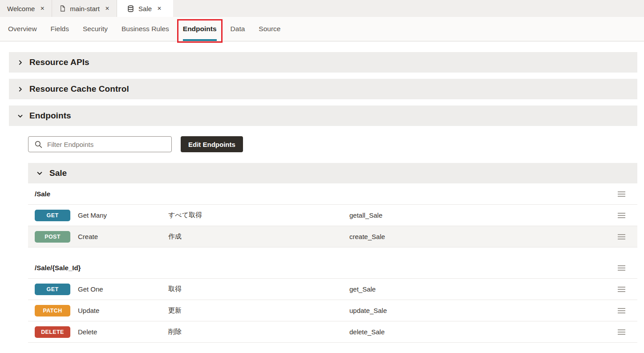  What do you see at coordinates (333, 311) in the screenshot?
I see `endpoint-row: PATCH Update 更新 update_Sale` at bounding box center [333, 311].